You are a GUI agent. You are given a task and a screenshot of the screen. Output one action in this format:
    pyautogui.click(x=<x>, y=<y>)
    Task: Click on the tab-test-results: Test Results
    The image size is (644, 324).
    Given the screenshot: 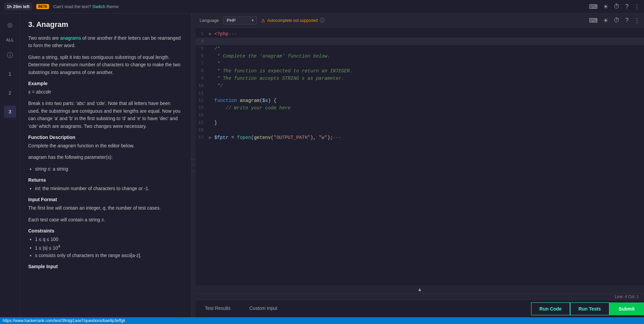 What is the action you would take?
    pyautogui.click(x=218, y=309)
    